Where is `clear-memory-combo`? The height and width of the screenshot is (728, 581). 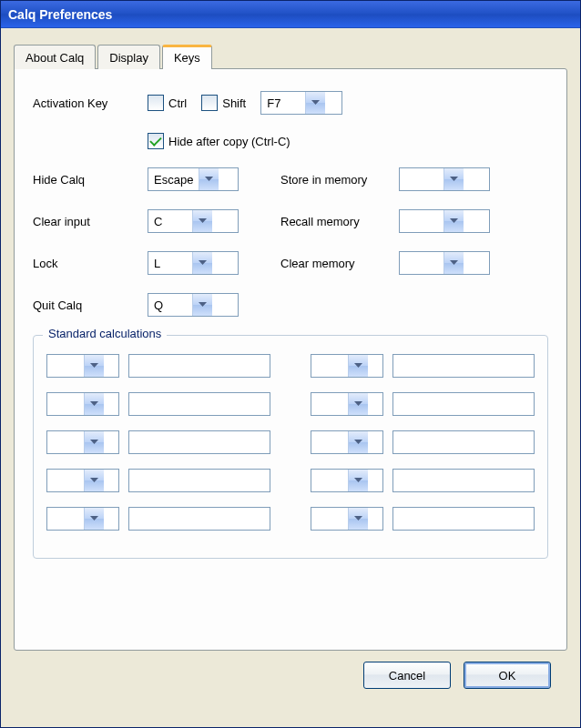
clear-memory-combo is located at coordinates (444, 263).